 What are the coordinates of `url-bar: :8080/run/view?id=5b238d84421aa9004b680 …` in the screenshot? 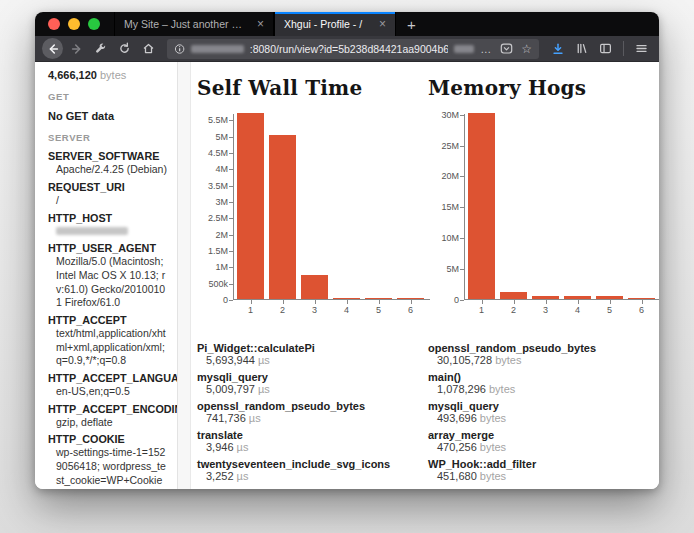 It's located at (353, 49).